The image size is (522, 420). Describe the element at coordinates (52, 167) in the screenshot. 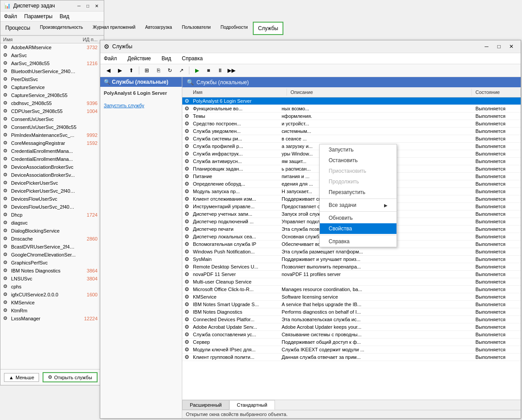

I see `tm-row: ⚙ DeviceAssociationBrokerSvc` at that location.